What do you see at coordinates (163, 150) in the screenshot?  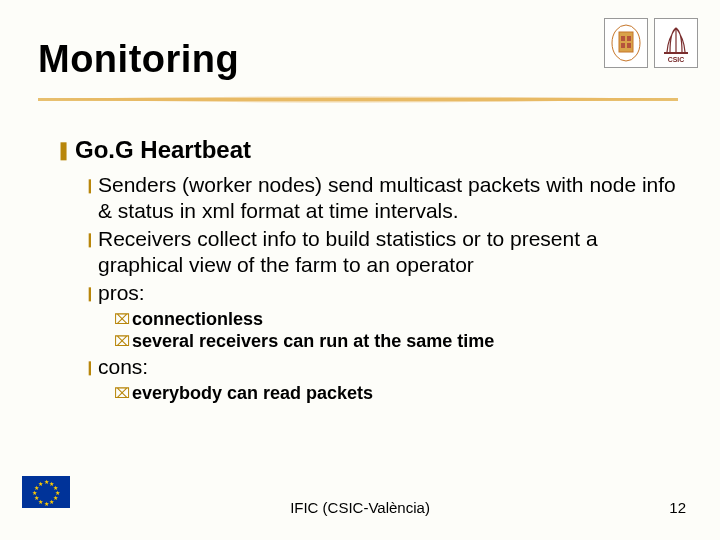 I see `bullet-text: Go.G Heartbeat` at bounding box center [163, 150].